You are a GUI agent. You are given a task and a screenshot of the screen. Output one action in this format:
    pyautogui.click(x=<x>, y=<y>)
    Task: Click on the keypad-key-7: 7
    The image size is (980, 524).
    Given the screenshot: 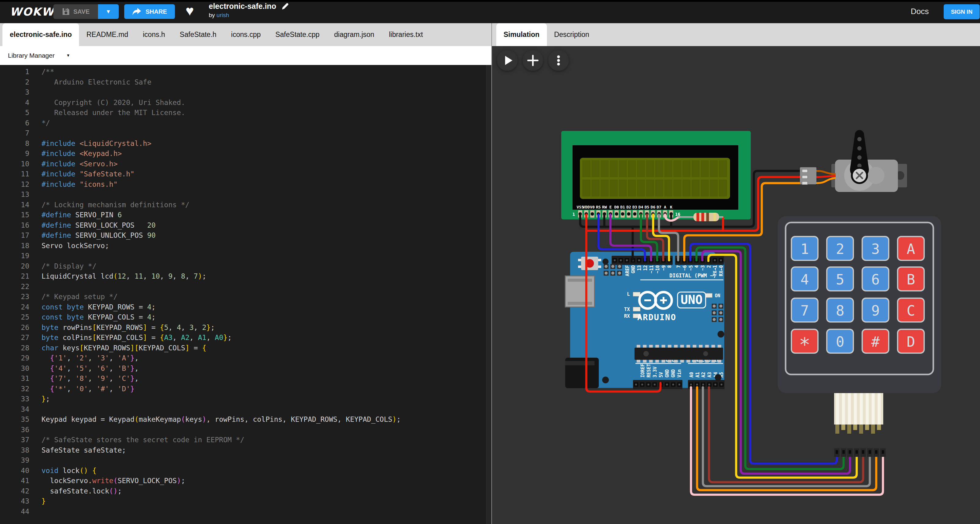 What is the action you would take?
    pyautogui.click(x=805, y=310)
    